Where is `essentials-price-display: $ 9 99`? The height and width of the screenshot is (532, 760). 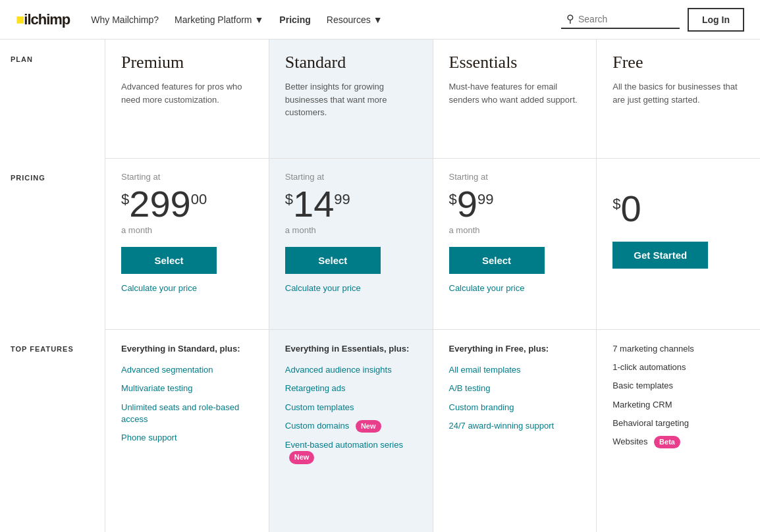
essentials-price-display: $ 9 99 is located at coordinates (472, 204).